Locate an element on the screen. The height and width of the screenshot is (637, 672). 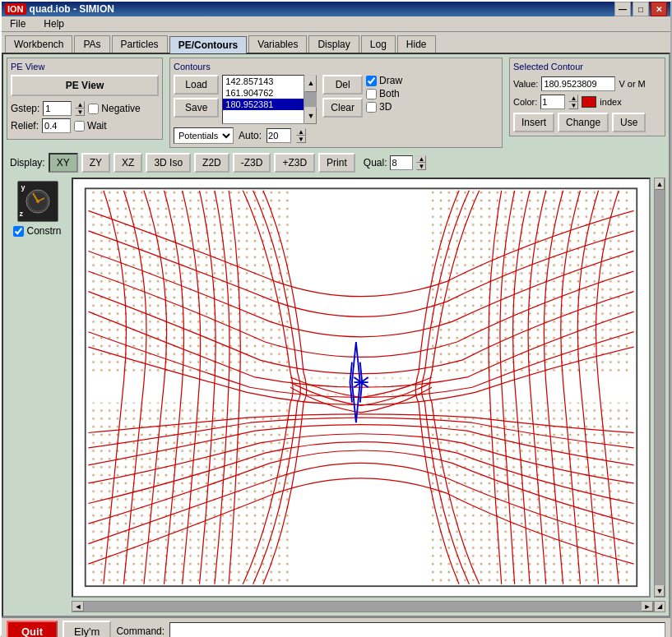
sc-value-input is located at coordinates (578, 84).